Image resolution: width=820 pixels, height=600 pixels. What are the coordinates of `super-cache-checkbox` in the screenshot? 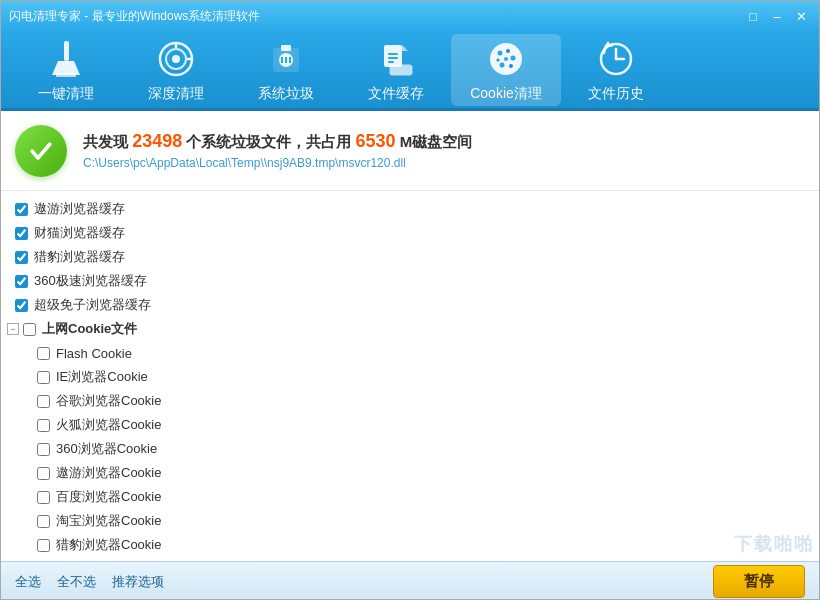 It's located at (22, 306).